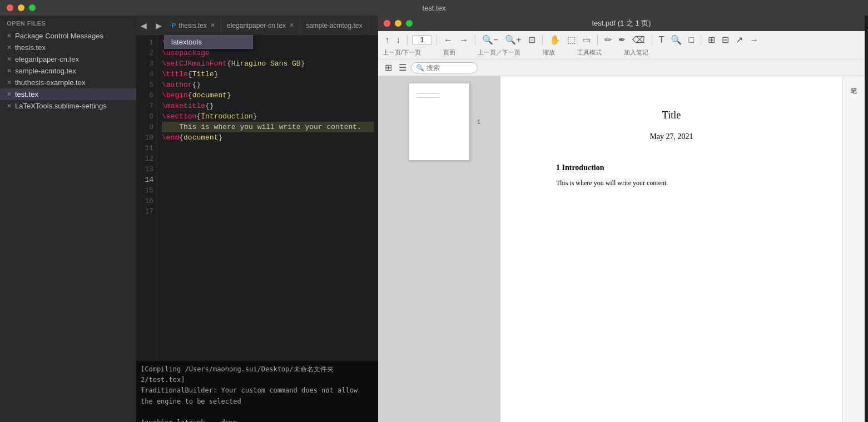  Describe the element at coordinates (448, 40) in the screenshot. I see `pdf-prev-btn: ←` at that location.